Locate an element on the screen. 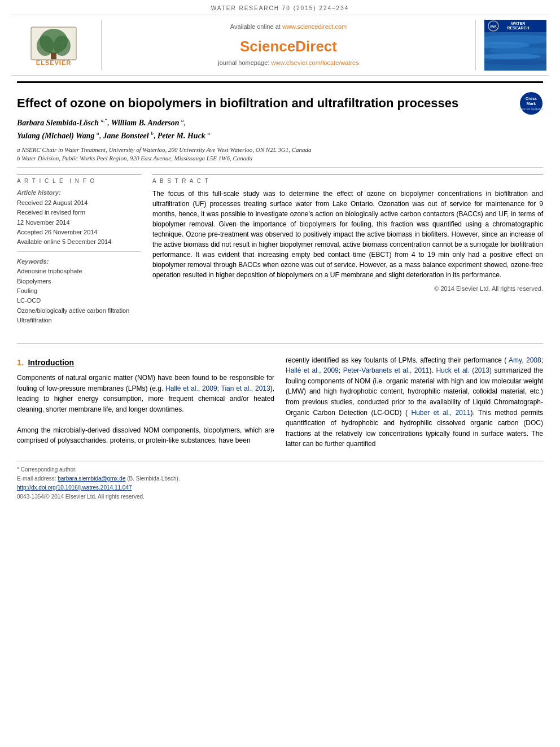  author-yulang-affil: a is located at coordinates (98, 133).